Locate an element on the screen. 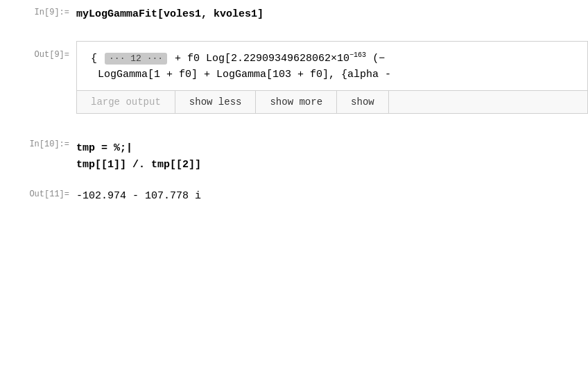 The image size is (588, 390). out9-label: Out[9]= is located at coordinates (38, 49).